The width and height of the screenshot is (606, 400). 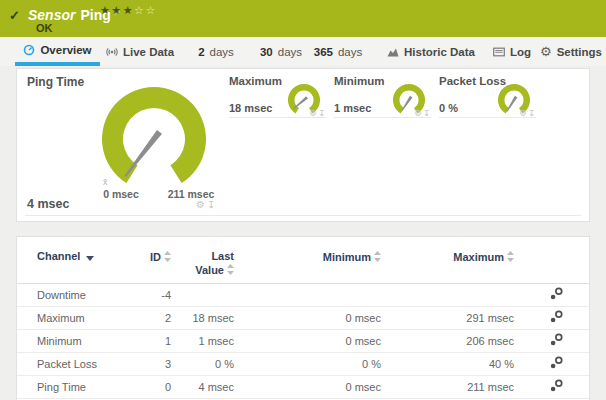 What do you see at coordinates (303, 260) in the screenshot?
I see `table-header-row: Channel ID Last Value Minimum Maximum` at bounding box center [303, 260].